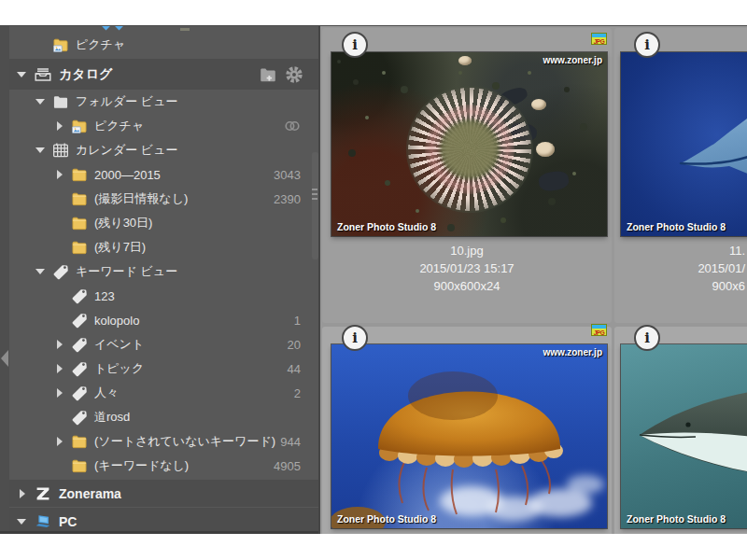 Image resolution: width=747 pixels, height=560 pixels. I want to click on tree-item-123: 123, so click(164, 296).